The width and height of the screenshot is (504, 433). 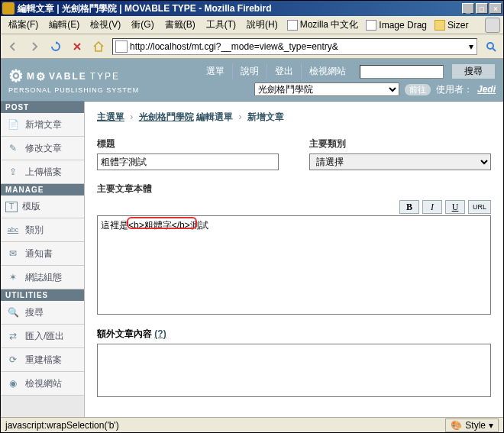 What do you see at coordinates (188, 162) in the screenshot?
I see `title-input` at bounding box center [188, 162].